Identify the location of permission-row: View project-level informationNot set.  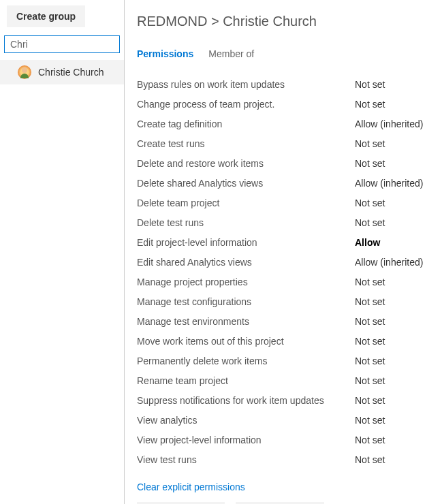
(283, 440).